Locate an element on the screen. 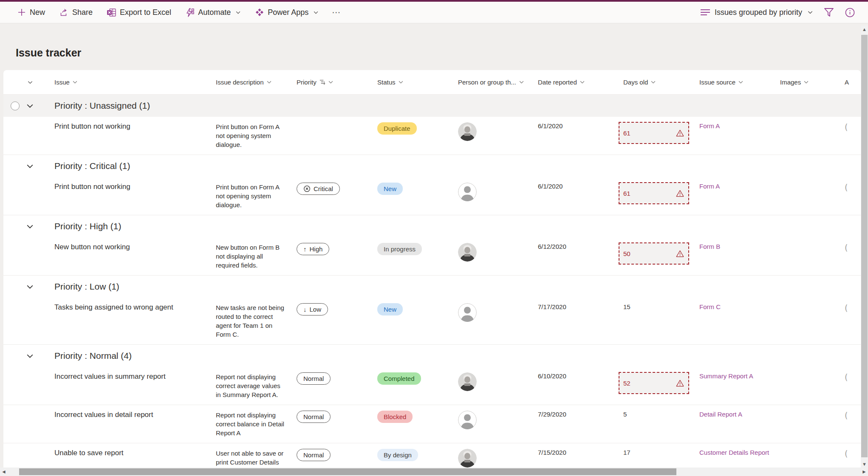 Image resolution: width=868 pixels, height=476 pixels. share-button: Share is located at coordinates (76, 12).